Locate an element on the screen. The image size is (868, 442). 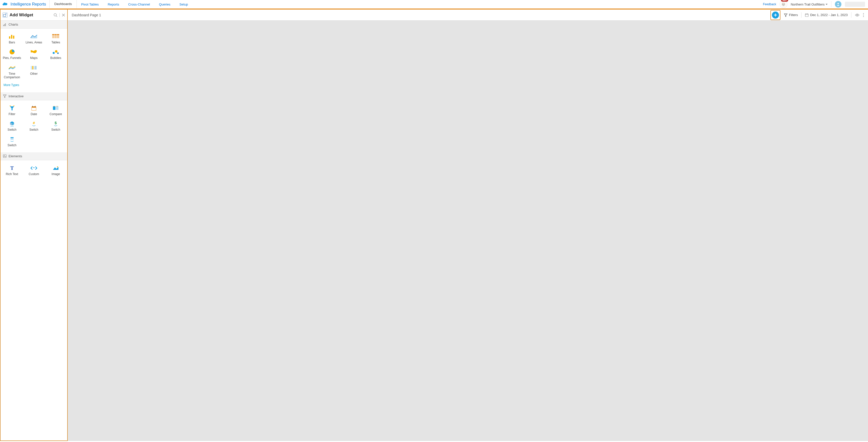
widget-time-comparison: Time Comparison is located at coordinates (12, 72).